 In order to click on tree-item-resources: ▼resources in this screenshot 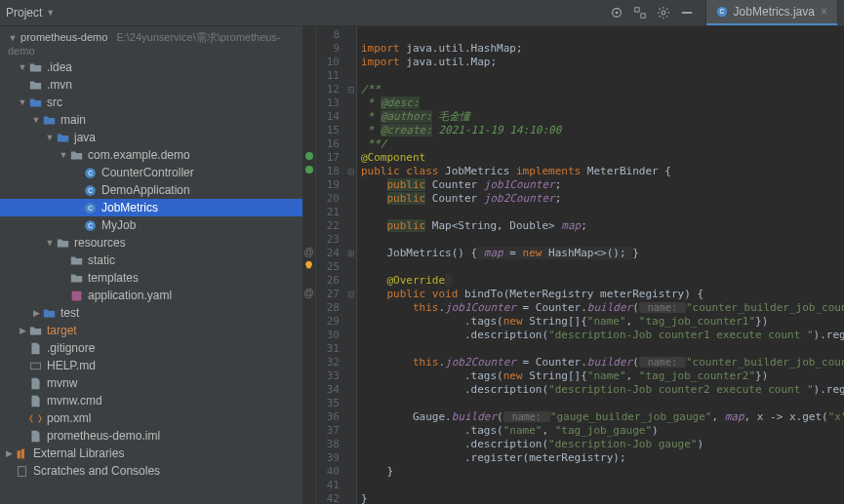, I will do `click(151, 243)`.